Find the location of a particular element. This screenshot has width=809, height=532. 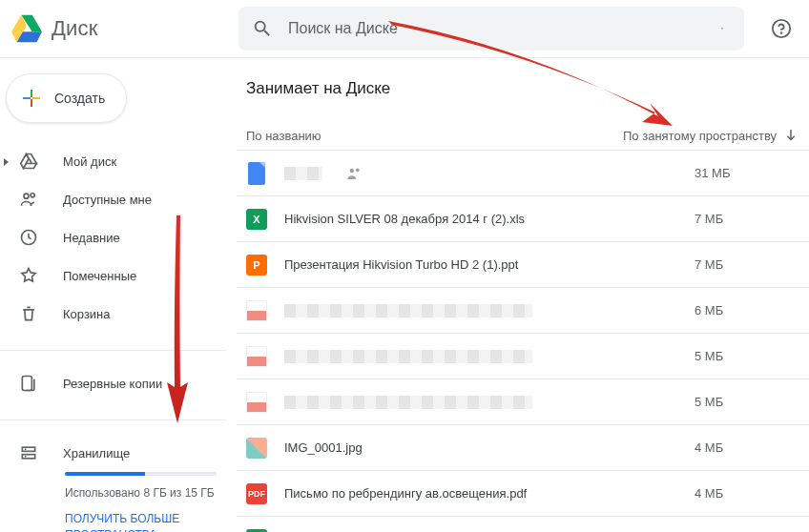

drive-logo-icon is located at coordinates (27, 29).